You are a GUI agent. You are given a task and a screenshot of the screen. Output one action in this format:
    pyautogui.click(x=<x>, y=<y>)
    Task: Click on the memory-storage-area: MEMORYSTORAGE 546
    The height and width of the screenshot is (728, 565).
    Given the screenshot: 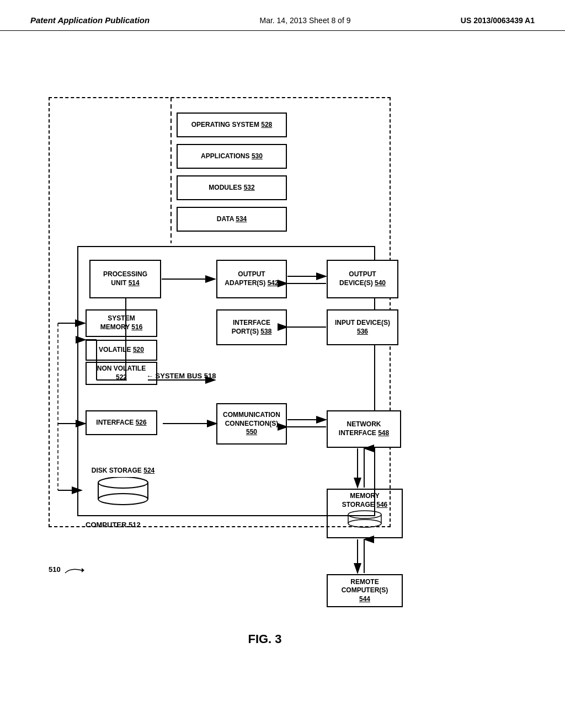 What is the action you would take?
    pyautogui.click(x=365, y=513)
    